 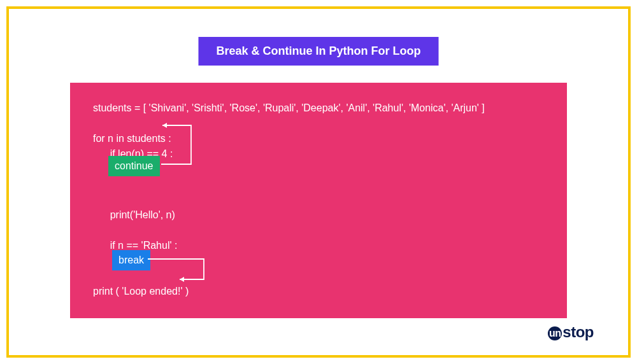 What do you see at coordinates (318, 108) in the screenshot?
I see `code-line-students: students = [ 'Shivani', 'Srishti', 'Rose…` at bounding box center [318, 108].